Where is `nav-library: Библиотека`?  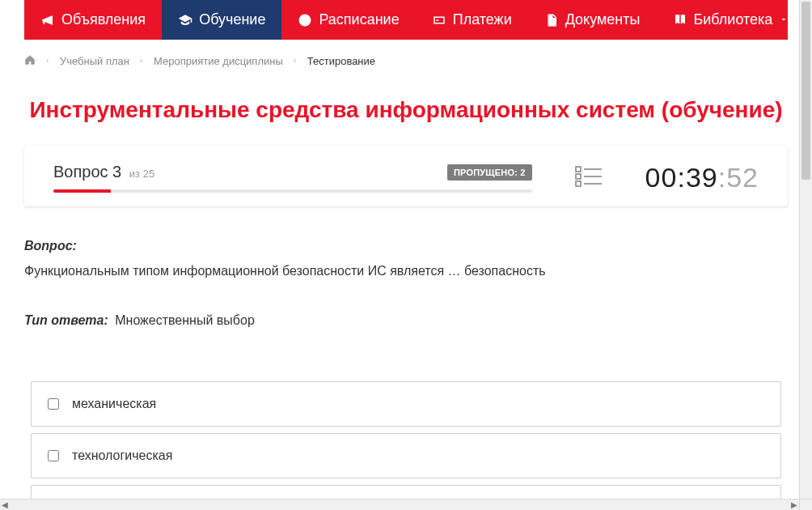 nav-library: Библиотека is located at coordinates (731, 19).